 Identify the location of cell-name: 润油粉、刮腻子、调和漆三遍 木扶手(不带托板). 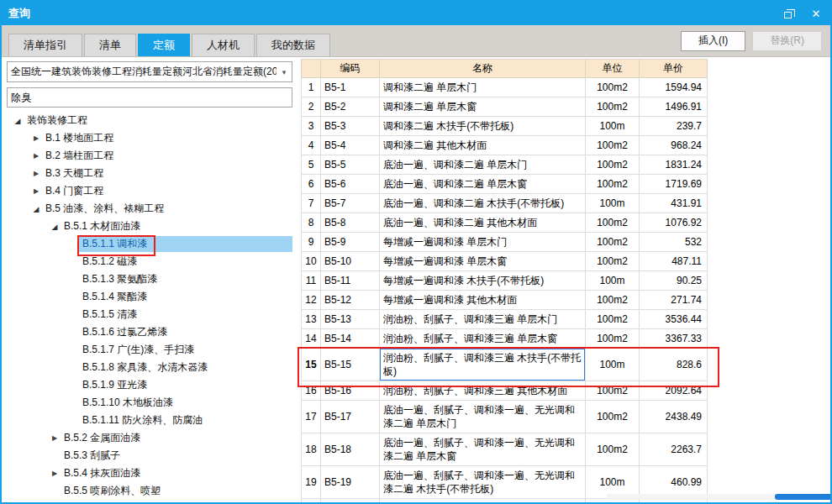
(482, 365).